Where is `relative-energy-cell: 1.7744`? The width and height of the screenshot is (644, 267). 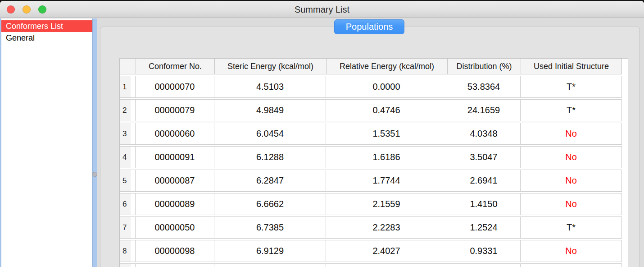 relative-energy-cell: 1.7744 is located at coordinates (386, 180).